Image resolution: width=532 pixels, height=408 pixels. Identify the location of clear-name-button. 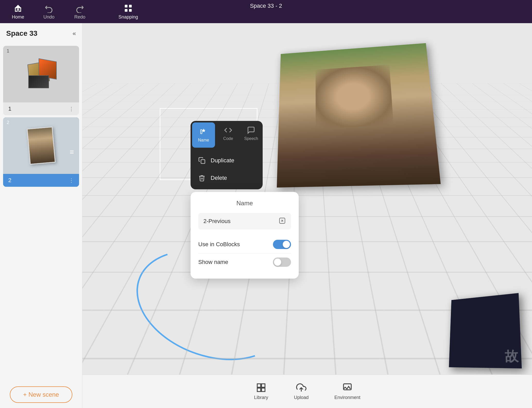
(282, 221).